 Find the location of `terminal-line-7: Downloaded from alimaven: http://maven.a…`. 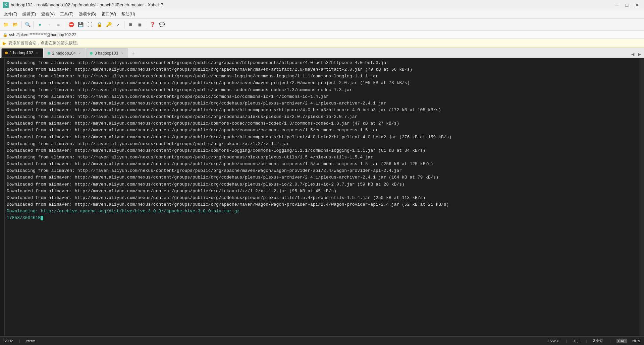

terminal-line-7: Downloaded from alimaven: http://maven.a… is located at coordinates (322, 110).